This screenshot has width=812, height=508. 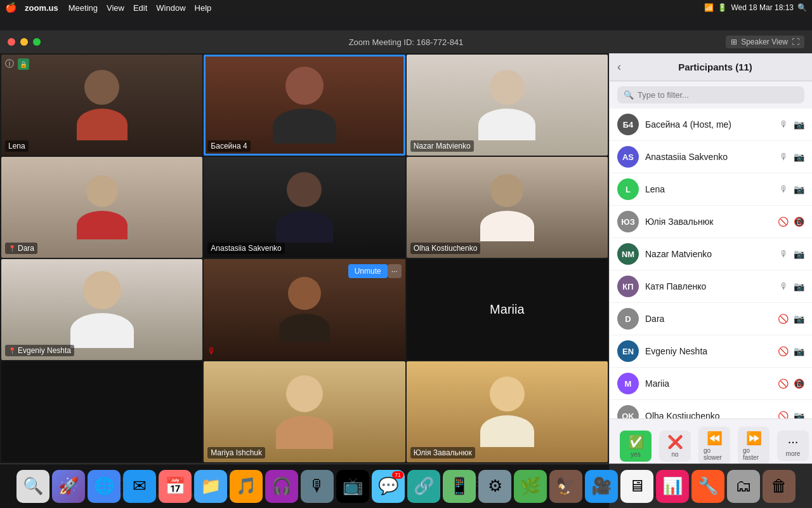 What do you see at coordinates (799, 384) in the screenshot?
I see `cam-muted-mariia: 📵` at bounding box center [799, 384].